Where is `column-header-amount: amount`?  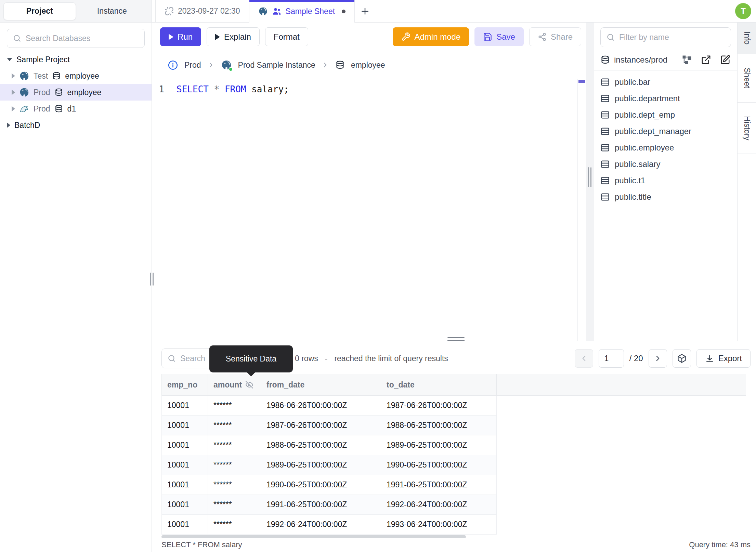 column-header-amount: amount is located at coordinates (235, 385).